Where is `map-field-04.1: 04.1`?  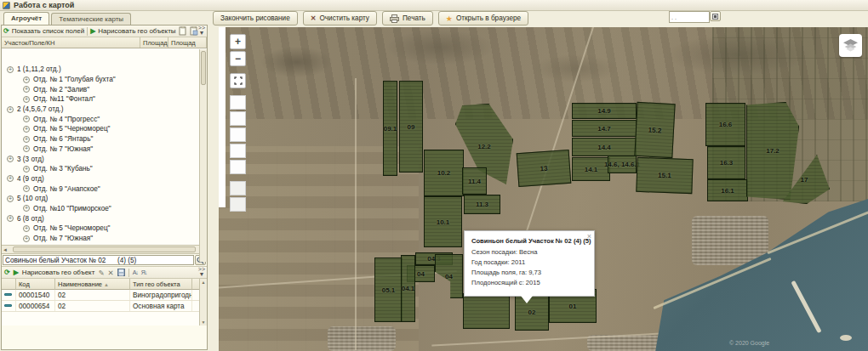
map-field-04.1: 04.1 is located at coordinates (408, 289).